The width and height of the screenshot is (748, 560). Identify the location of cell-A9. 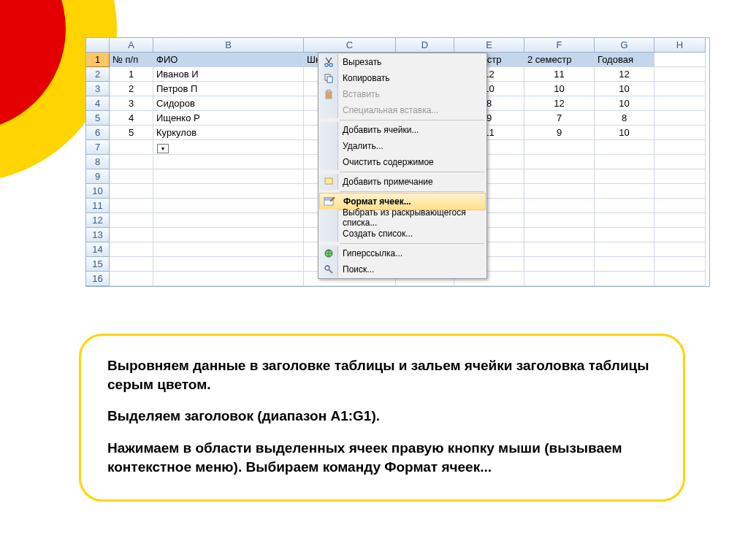
(131, 177).